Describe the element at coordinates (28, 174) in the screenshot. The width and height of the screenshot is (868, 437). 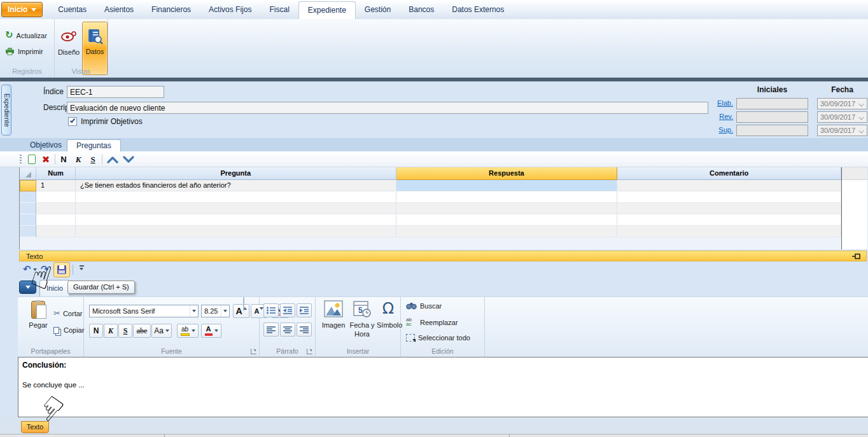
I see `select-all-corner` at that location.